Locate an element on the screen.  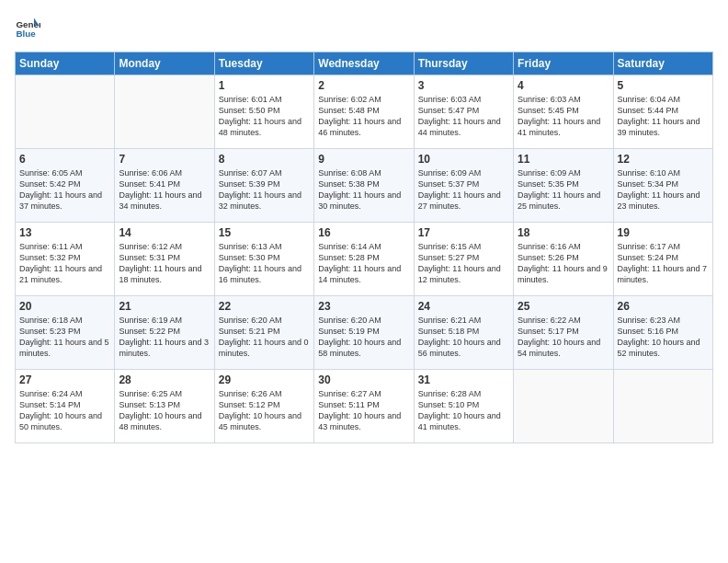
day-number: 19 is located at coordinates (664, 233).